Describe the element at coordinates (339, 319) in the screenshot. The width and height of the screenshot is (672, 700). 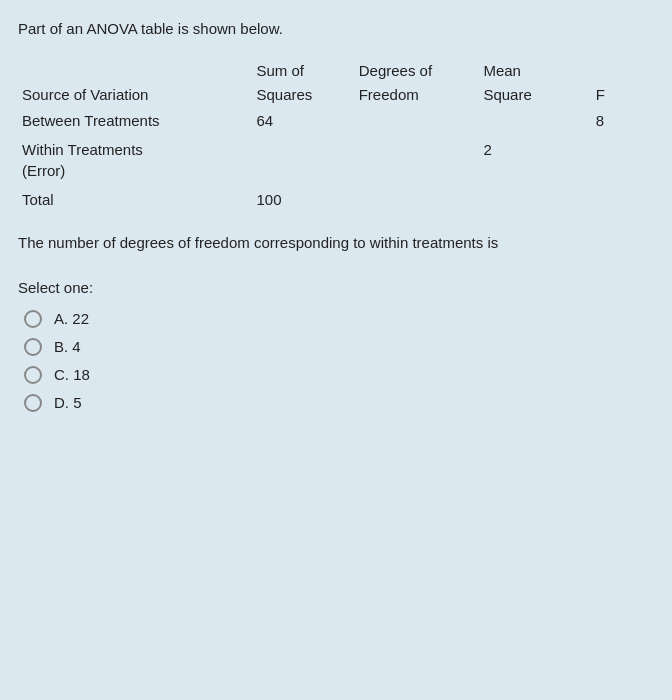
I see `option-a: A. 22` at that location.